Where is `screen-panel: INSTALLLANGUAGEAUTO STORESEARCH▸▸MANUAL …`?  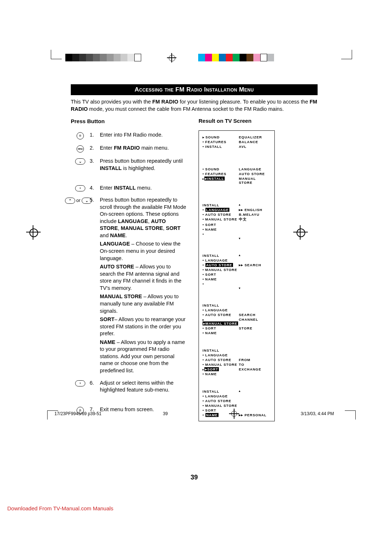 screen-panel: INSTALLLANGUAGEAUTO STORESEARCH▸▸MANUAL … is located at coordinates (237, 319).